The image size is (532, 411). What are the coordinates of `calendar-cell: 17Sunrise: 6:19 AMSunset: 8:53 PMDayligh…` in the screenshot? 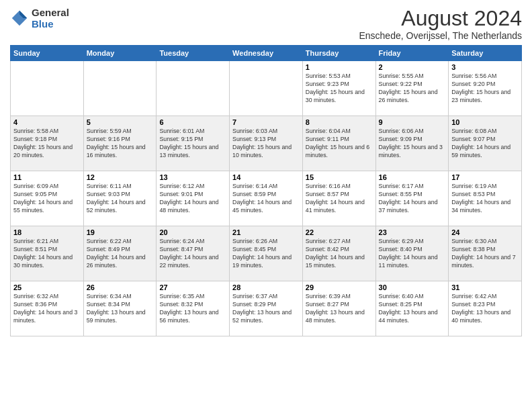 It's located at (485, 199).